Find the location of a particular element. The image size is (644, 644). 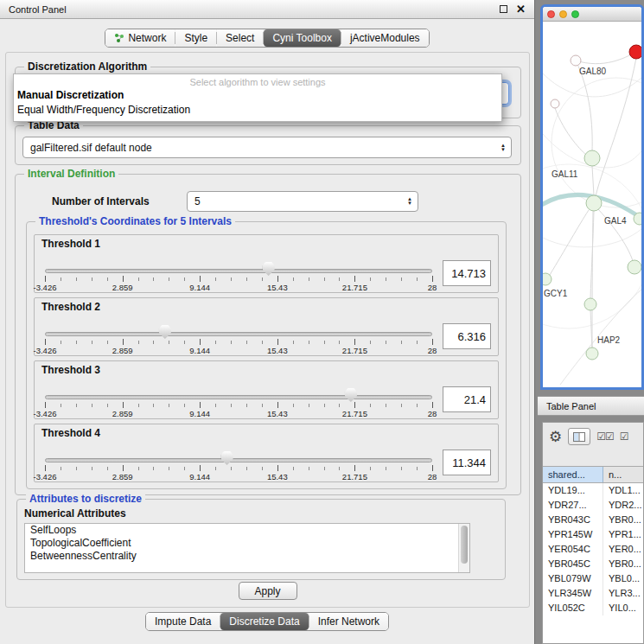

threshold-3-slider: -3.4262.8599.14415.4321.71528 is located at coordinates (239, 401).